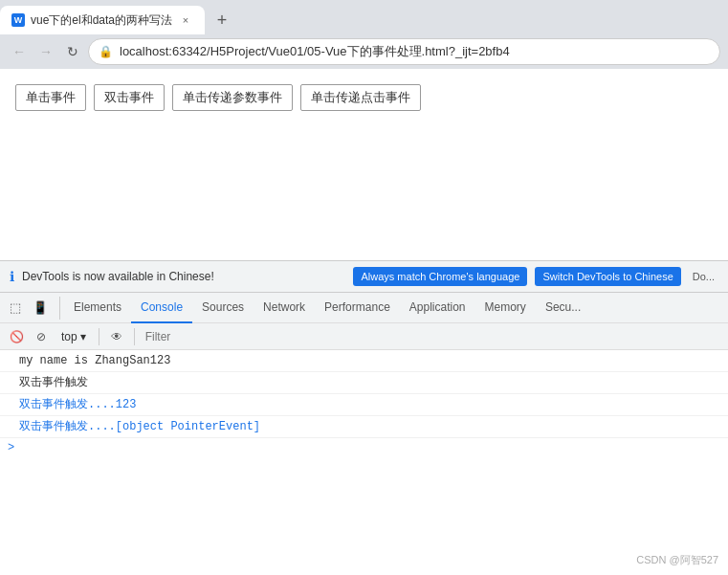  Describe the element at coordinates (18, 20) in the screenshot. I see `tab-favicon: W` at that location.